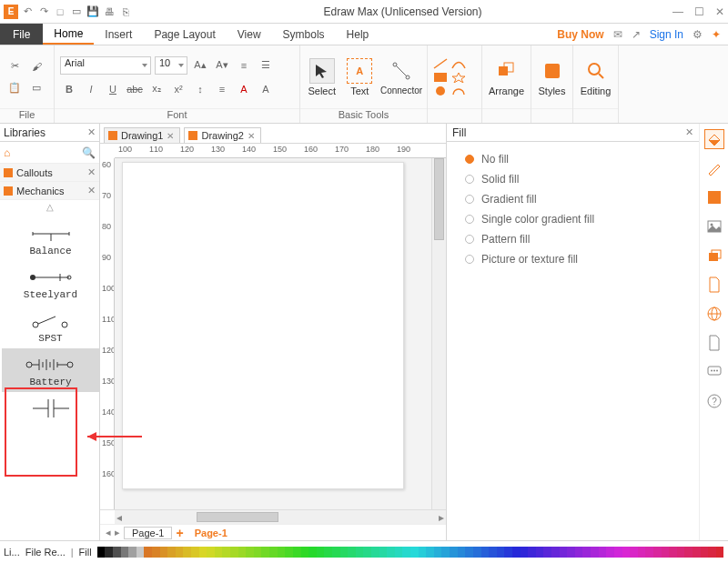 Image resolution: width=728 pixels, height=563 pixels. Describe the element at coordinates (22, 35) in the screenshot. I see `file-menu: File` at that location.